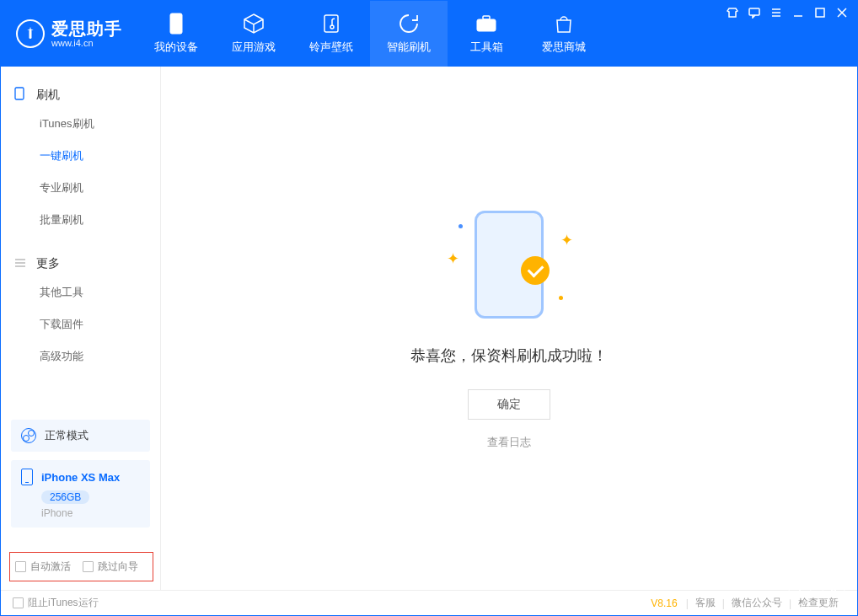  What do you see at coordinates (509, 356) in the screenshot?
I see `success-message: 恭喜您，保资料刷机成功啦！` at bounding box center [509, 356].